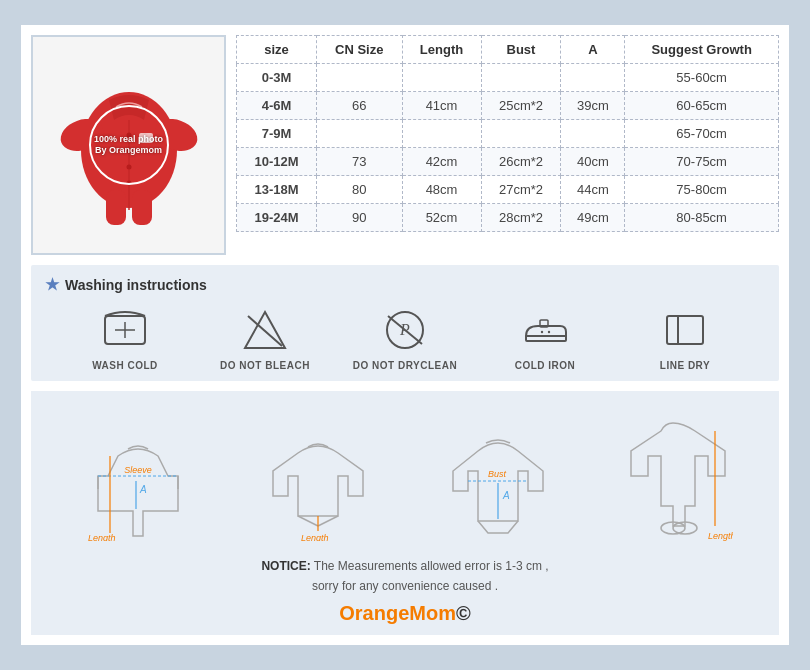 This screenshot has height=670, width=810. Describe the element at coordinates (398, 613) in the screenshot. I see `brand-name: OrangeMom` at that location.